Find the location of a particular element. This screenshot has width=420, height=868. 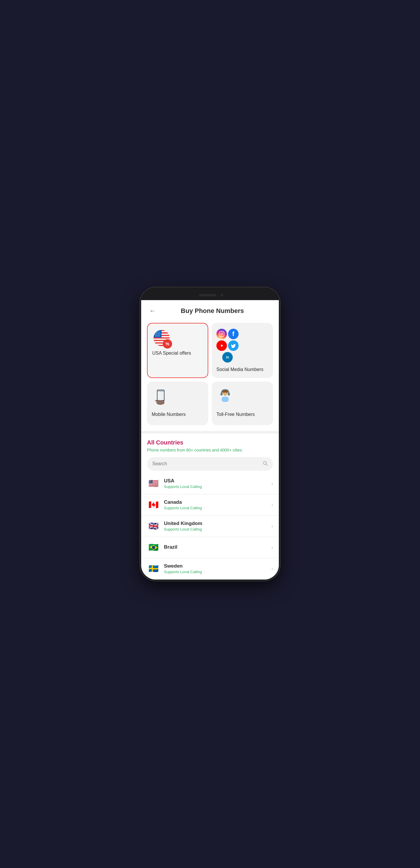

phone-notch is located at coordinates (210, 295).